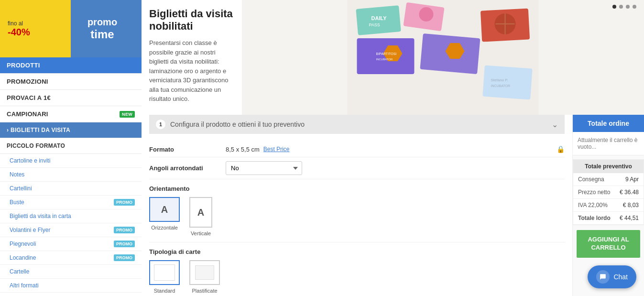 The image size is (644, 296). What do you see at coordinates (357, 211) in the screenshot?
I see `orientamento-row: Orientamento A Orizzontale A` at bounding box center [357, 211].